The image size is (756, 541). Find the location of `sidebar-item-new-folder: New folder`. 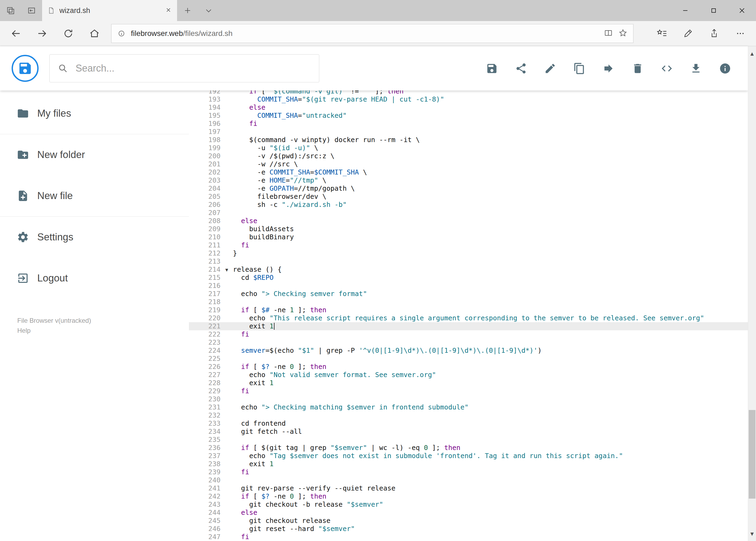

sidebar-item-new-folder: New folder is located at coordinates (95, 155).